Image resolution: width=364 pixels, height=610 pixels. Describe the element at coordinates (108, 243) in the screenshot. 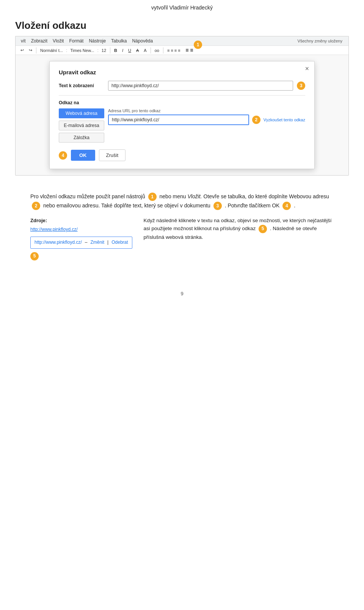

I see `source-pipe: |` at that location.